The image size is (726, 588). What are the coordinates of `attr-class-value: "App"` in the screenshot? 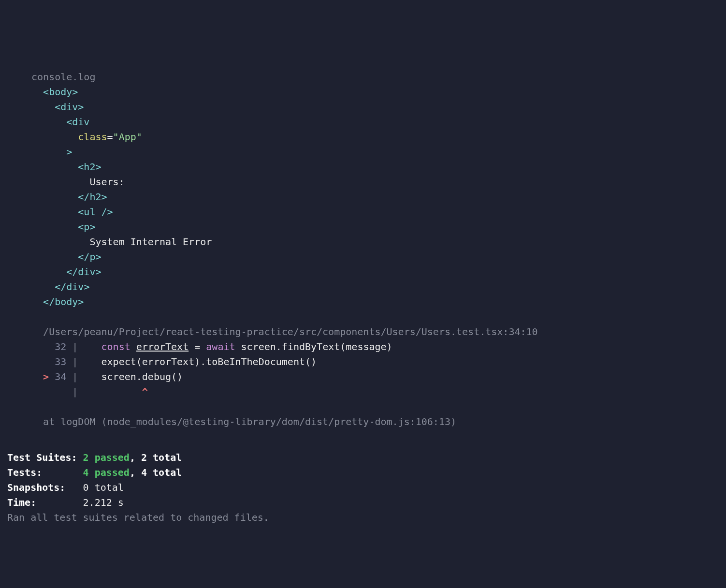 It's located at (128, 137).